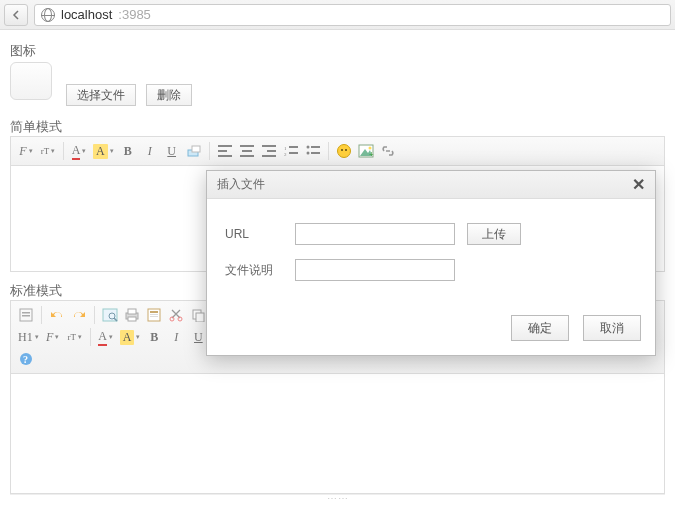 The height and width of the screenshot is (516, 675). Describe the element at coordinates (260, 234) in the screenshot. I see `url-label: URL` at that location.